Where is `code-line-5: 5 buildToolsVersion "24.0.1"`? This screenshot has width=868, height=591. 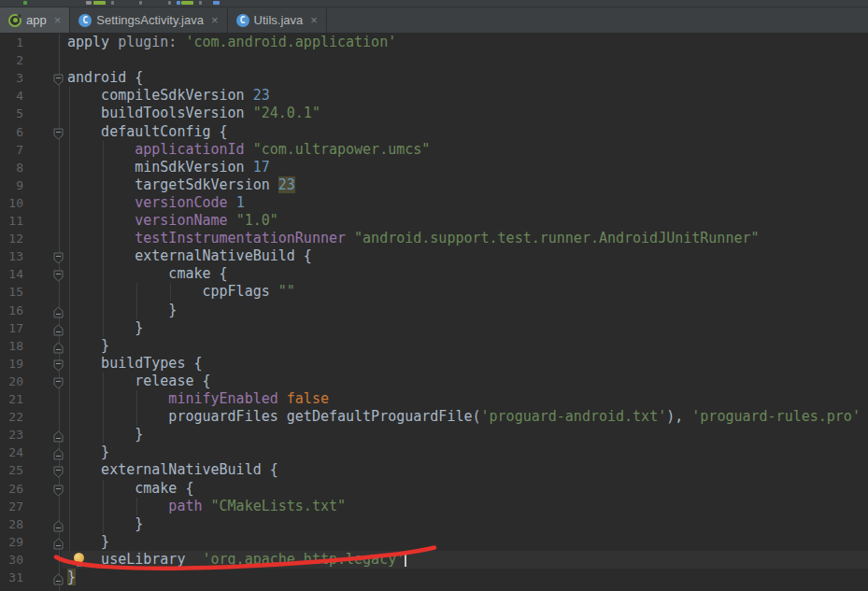
code-line-5: 5 buildToolsVersion "24.0.1" is located at coordinates (434, 114).